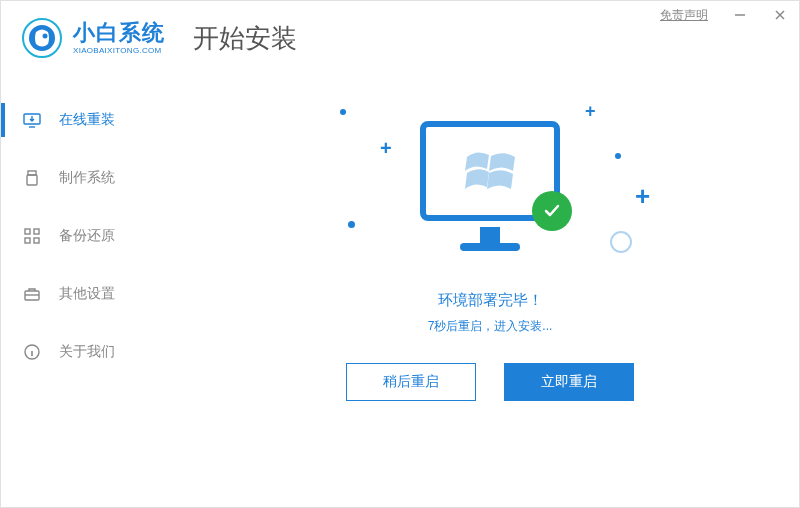  I want to click on toolbox-icon, so click(32, 294).